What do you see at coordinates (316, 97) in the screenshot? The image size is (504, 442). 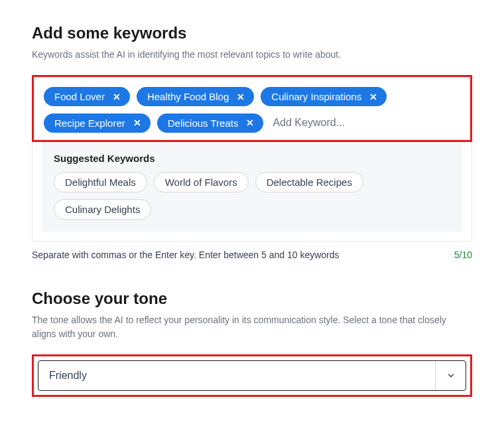 I see `keyword-tag-label: Culinary Inspirations` at bounding box center [316, 97].